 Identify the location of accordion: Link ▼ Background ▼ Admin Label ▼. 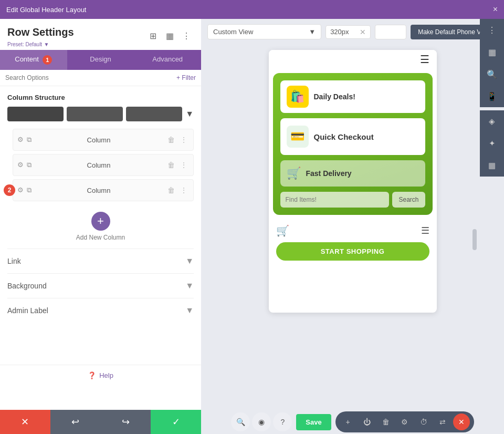
(101, 286).